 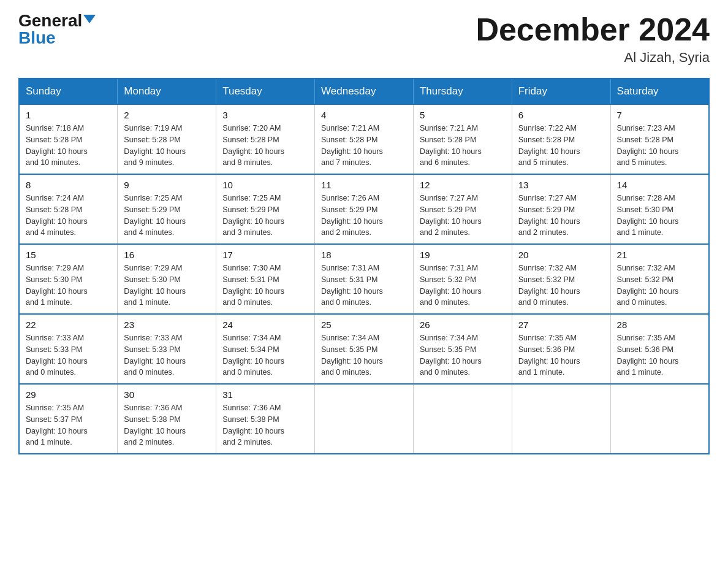 I want to click on calendar-cell: 18Sunrise: 7:31 AMSunset: 5:31 PMDayligh…, so click(x=364, y=279).